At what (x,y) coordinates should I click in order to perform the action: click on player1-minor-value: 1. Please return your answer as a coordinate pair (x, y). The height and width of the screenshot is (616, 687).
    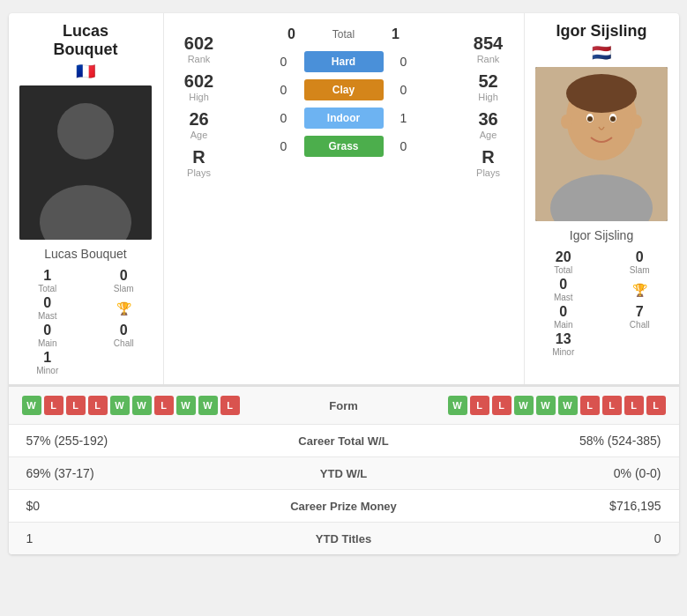
    Looking at the image, I should click on (48, 358).